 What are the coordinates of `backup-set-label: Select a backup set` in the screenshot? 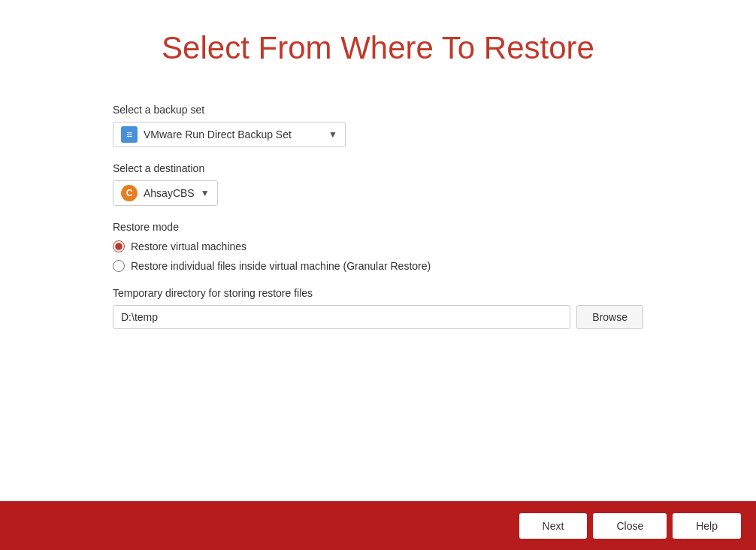 It's located at (378, 110).